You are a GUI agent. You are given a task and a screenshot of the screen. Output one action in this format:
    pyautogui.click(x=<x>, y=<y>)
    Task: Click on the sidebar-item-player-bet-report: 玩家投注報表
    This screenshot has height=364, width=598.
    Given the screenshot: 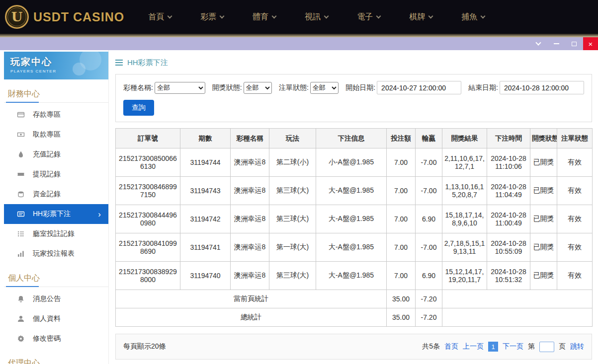 What is the action you would take?
    pyautogui.click(x=54, y=254)
    